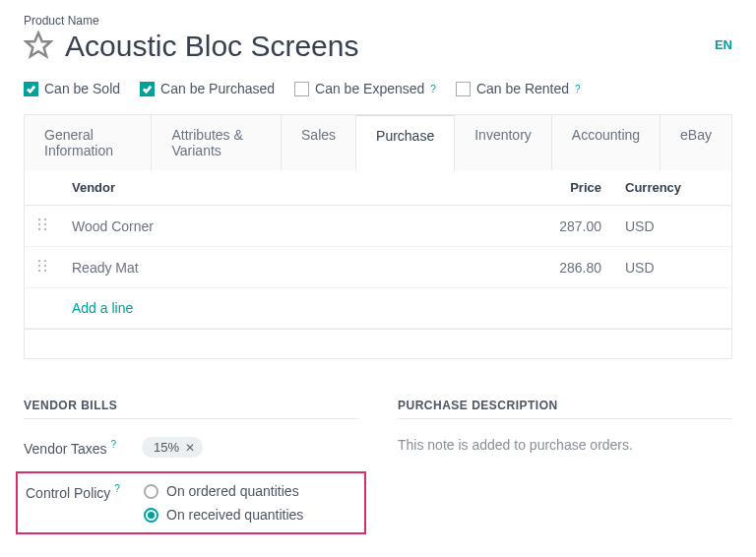  I want to click on control-policy-ordered-radio: On ordered quantities, so click(223, 491).